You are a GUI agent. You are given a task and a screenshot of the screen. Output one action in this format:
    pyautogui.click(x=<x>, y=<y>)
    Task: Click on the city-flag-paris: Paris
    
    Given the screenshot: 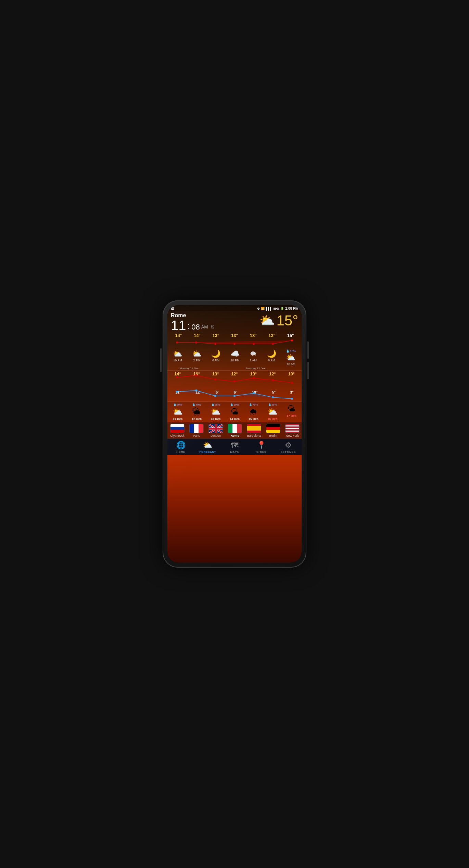 What is the action you would take?
    pyautogui.click(x=197, y=431)
    